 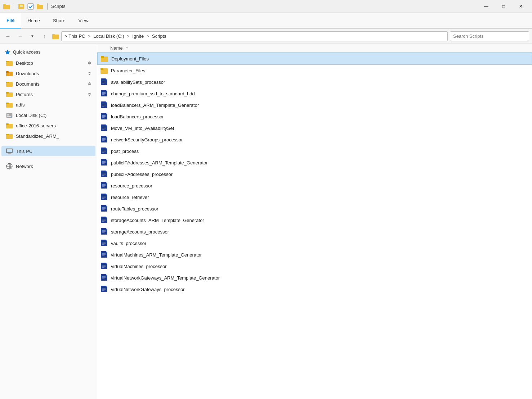 I want to click on script-name-5: networkSecurityGroups_processor, so click(x=147, y=140).